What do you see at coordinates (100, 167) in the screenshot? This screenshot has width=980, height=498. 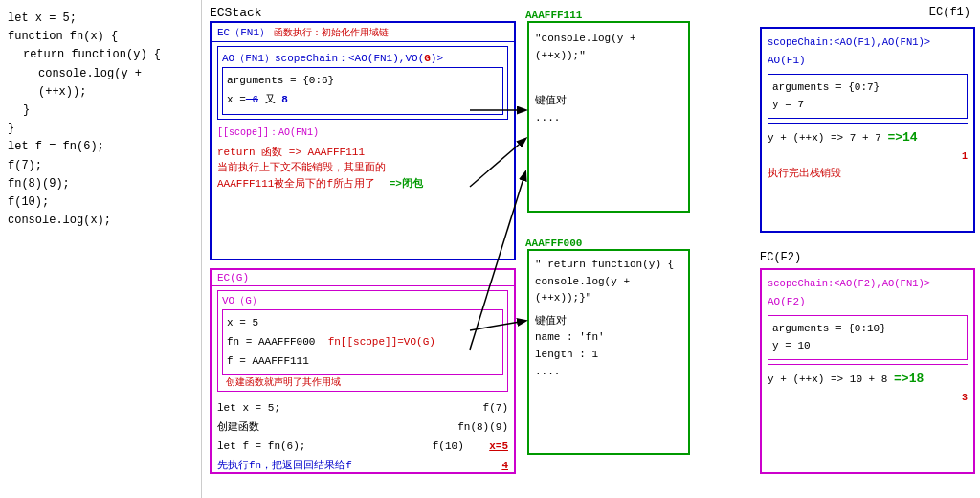 I see `code-line-8: f(7);` at bounding box center [100, 167].